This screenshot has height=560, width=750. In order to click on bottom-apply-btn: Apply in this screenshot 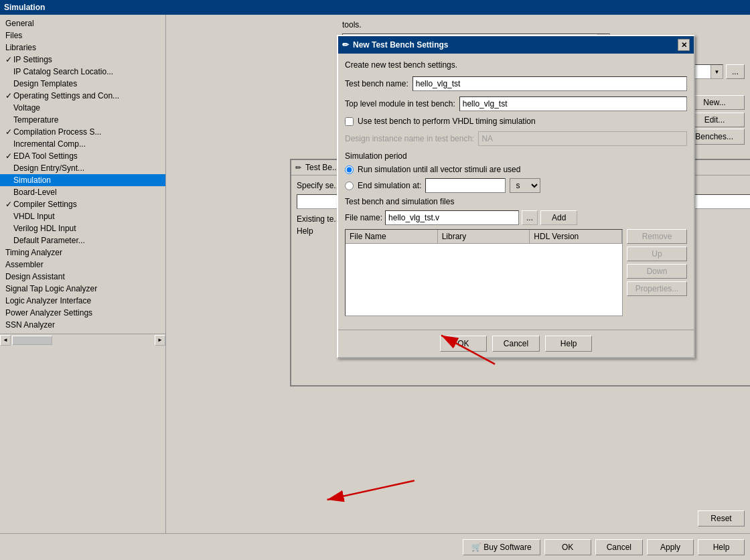, I will do `click(670, 547)`.